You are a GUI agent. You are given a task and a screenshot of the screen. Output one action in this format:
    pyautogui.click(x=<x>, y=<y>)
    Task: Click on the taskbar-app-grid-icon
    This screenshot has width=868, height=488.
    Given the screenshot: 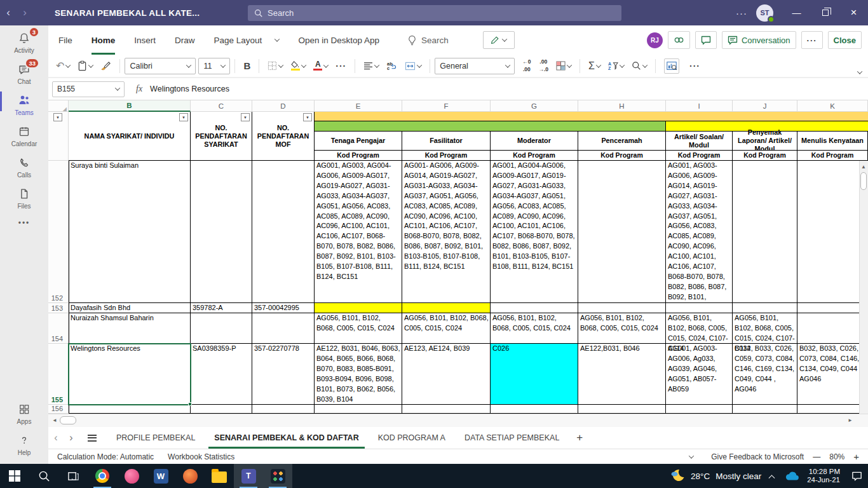 What is the action you would take?
    pyautogui.click(x=278, y=476)
    